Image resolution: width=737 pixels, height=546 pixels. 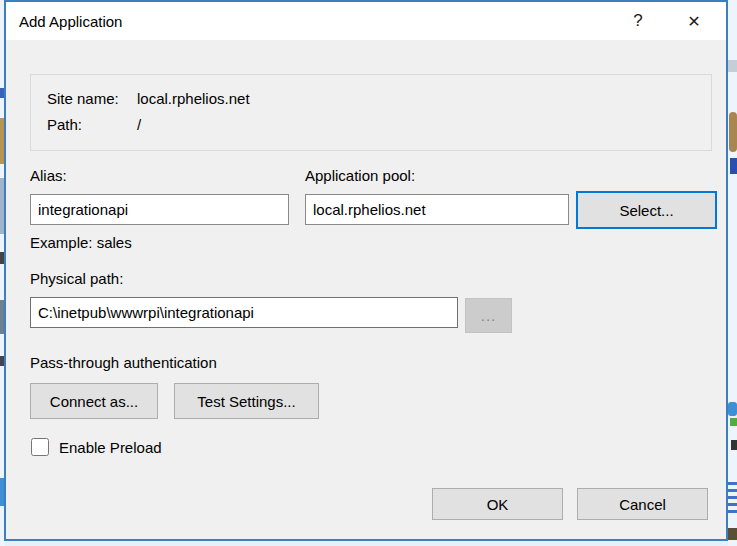 I want to click on site-path-row: Path: /, so click(x=379, y=124).